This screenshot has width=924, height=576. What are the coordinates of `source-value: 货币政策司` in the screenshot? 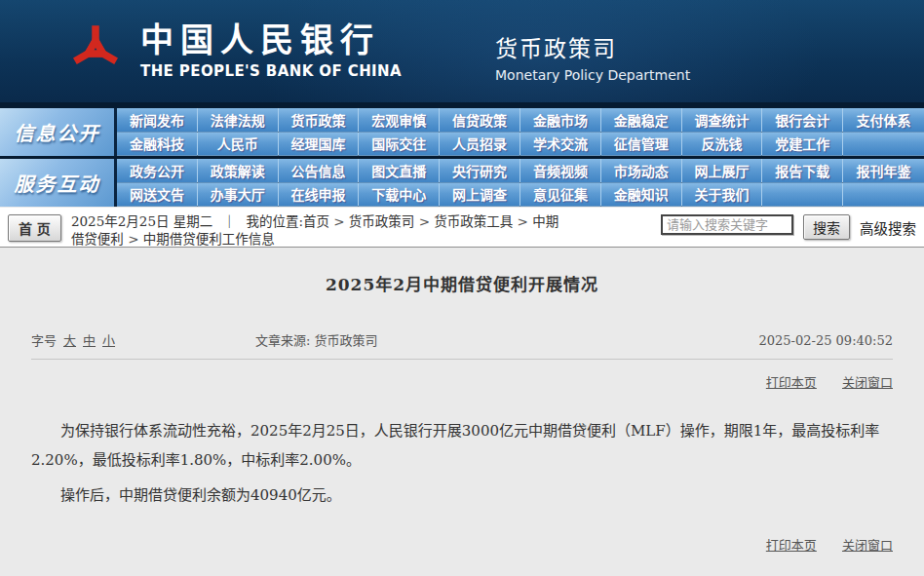 It's located at (347, 341).